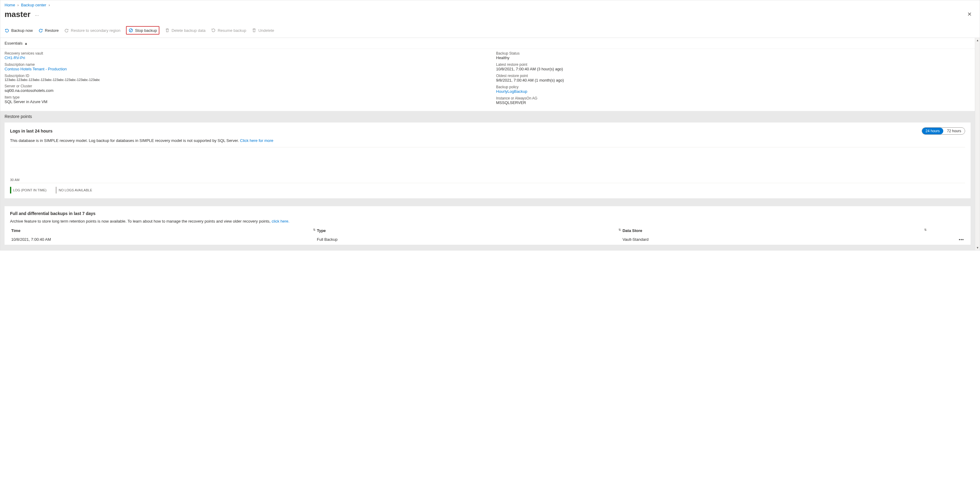  I want to click on subscription-name-label: Subscription name, so click(244, 65).